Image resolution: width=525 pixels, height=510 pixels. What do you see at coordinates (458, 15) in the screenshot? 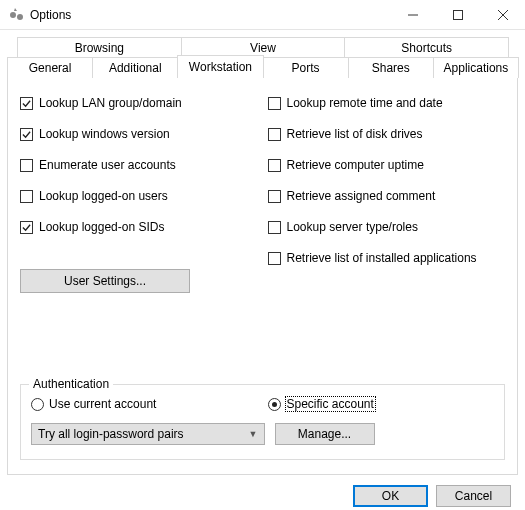
I see `maximize-button` at bounding box center [458, 15].